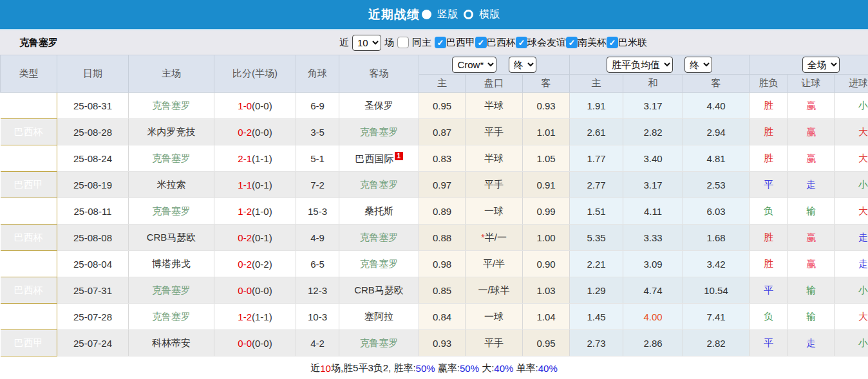 This screenshot has height=379, width=868. What do you see at coordinates (403, 42) in the screenshot?
I see `same-home-checkbox` at bounding box center [403, 42].